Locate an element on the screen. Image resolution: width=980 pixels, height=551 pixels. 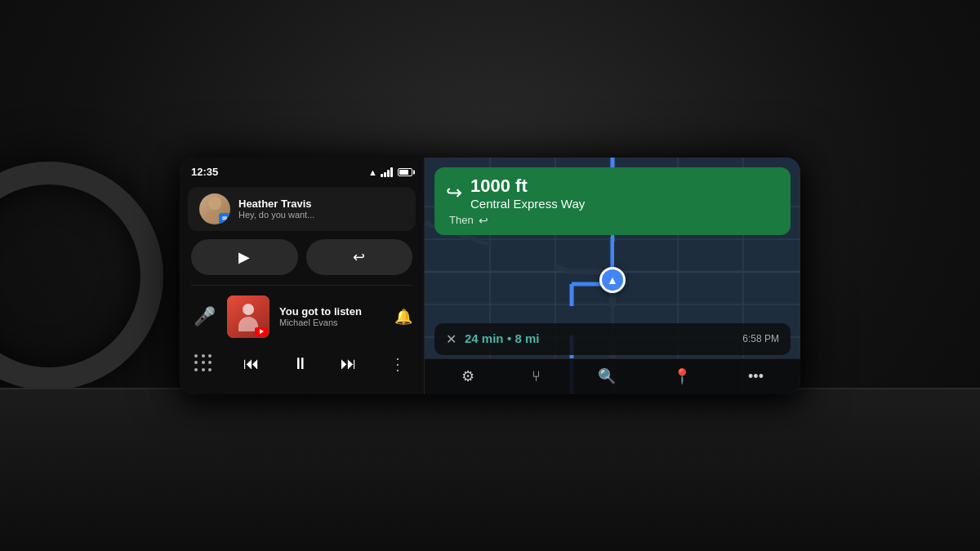
next-track-button: ⏭ is located at coordinates (349, 364).